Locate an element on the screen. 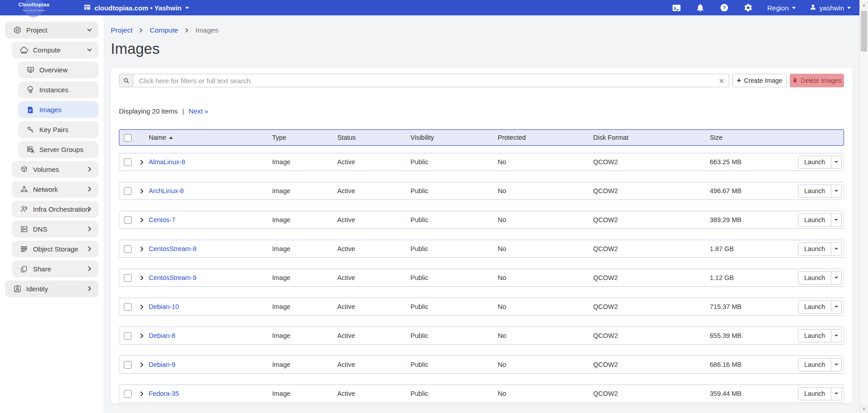 Image resolution: width=868 pixels, height=413 pixels. sidebar-item-overview: Overview is located at coordinates (58, 70).